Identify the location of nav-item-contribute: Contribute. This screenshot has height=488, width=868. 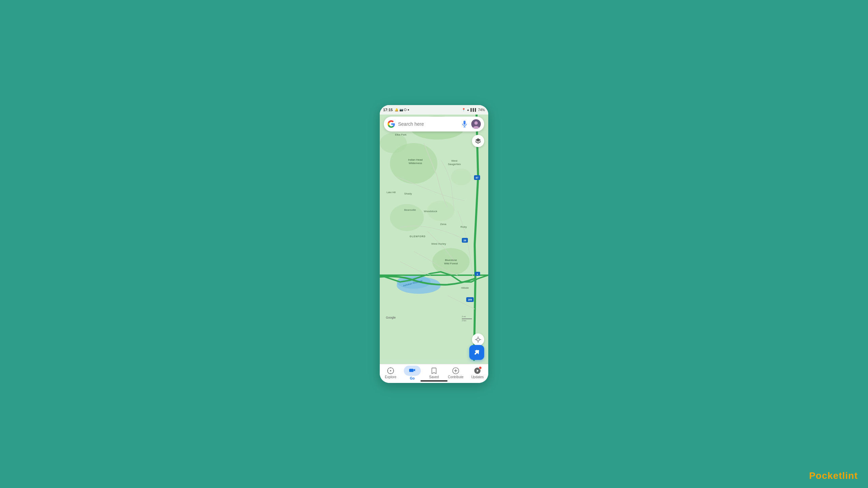
(456, 373).